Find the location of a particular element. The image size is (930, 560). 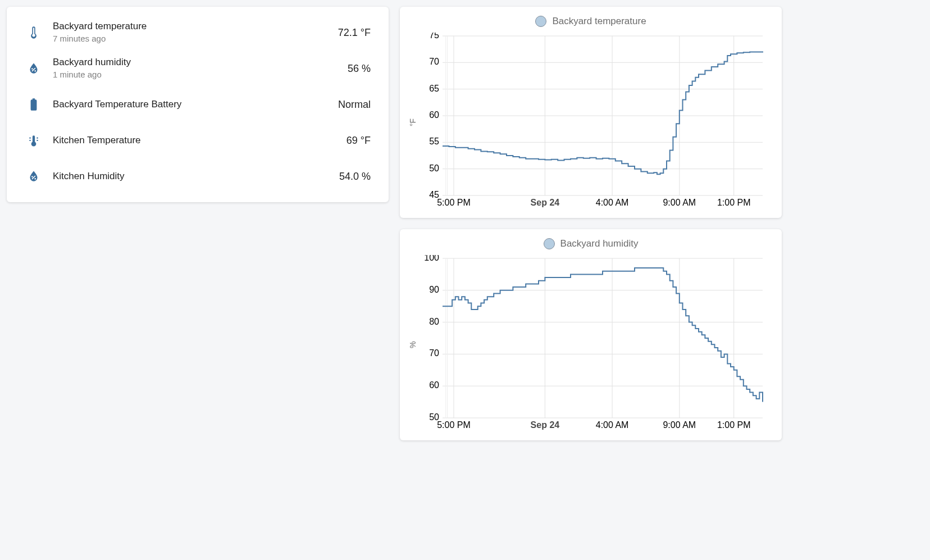

sensor-text: Backyard temperature7 minutes ago is located at coordinates (189, 33).